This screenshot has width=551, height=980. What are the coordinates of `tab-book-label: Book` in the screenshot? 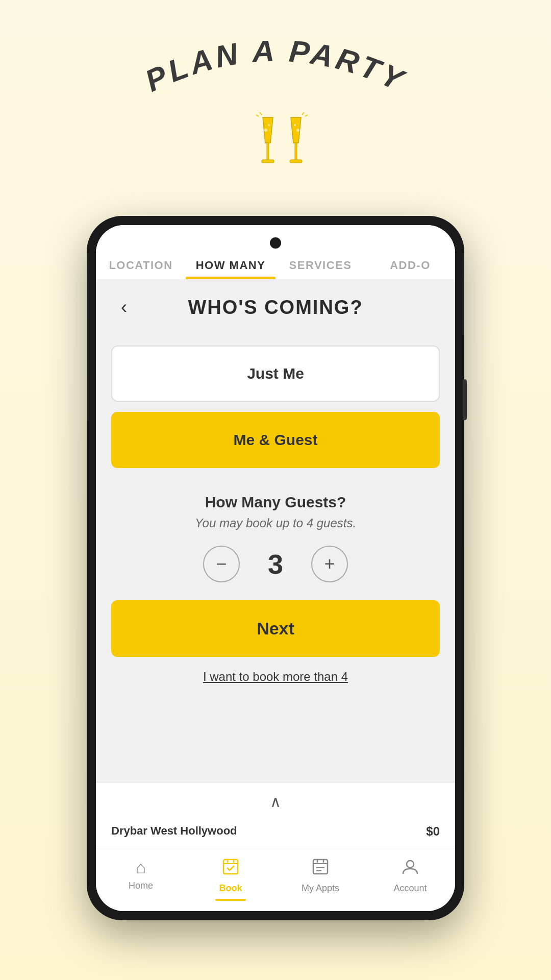 It's located at (231, 888).